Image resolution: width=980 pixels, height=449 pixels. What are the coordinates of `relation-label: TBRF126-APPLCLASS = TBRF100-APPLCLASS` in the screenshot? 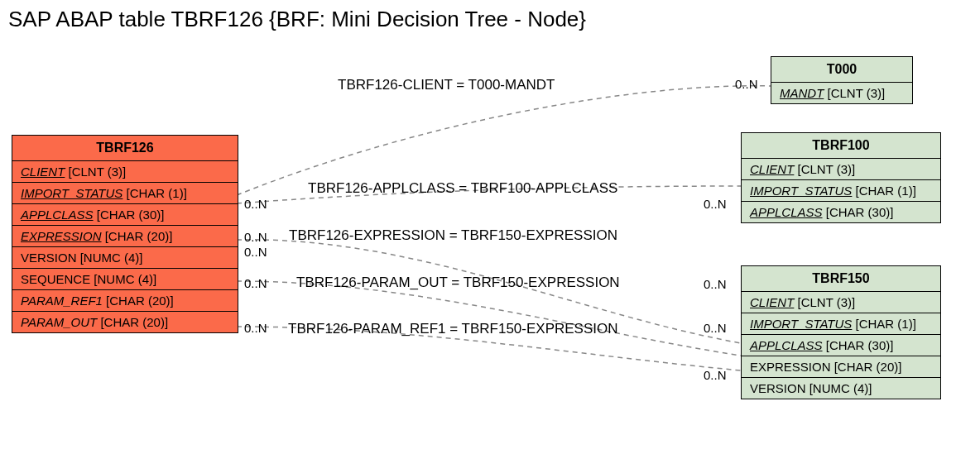 It's located at (463, 189).